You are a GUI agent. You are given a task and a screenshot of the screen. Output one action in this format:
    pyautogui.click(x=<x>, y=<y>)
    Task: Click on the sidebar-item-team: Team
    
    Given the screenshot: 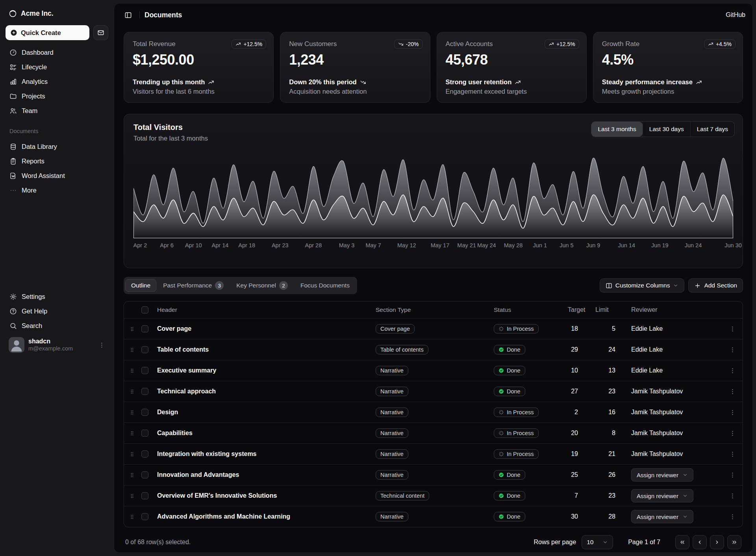 What is the action you would take?
    pyautogui.click(x=57, y=111)
    